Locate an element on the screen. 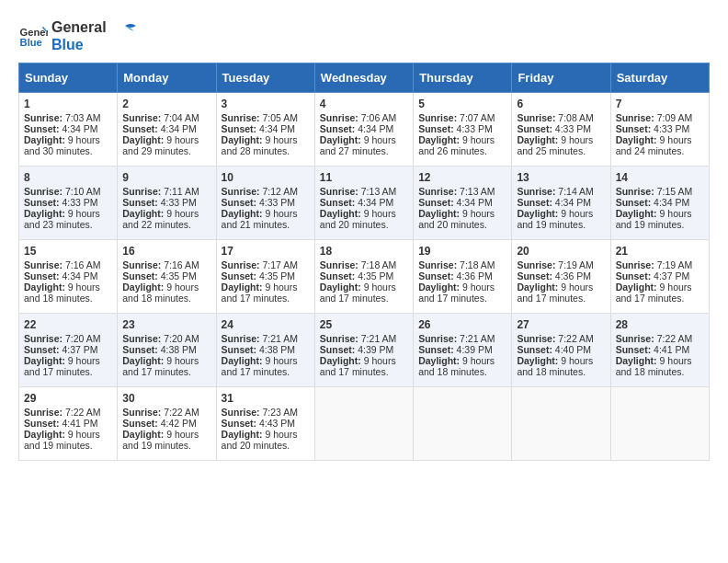 This screenshot has height=563, width=728. day-number: 8 is located at coordinates (68, 178).